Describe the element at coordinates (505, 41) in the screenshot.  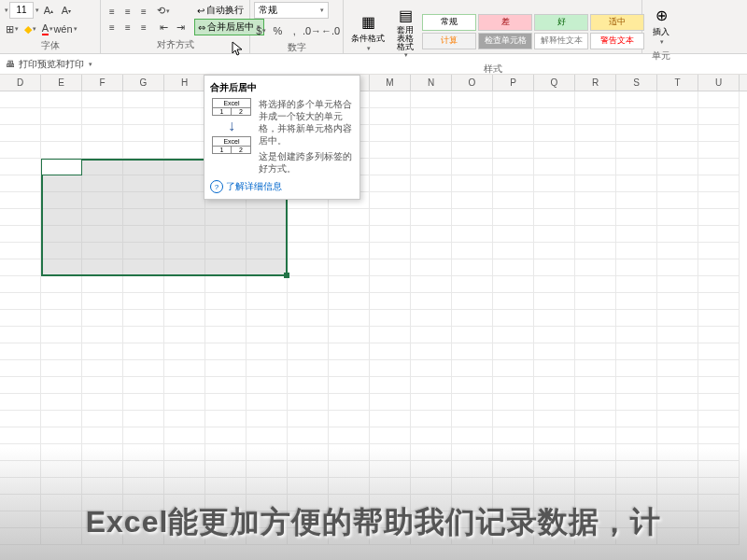
I see `style-swatch: 检查单元格` at that location.